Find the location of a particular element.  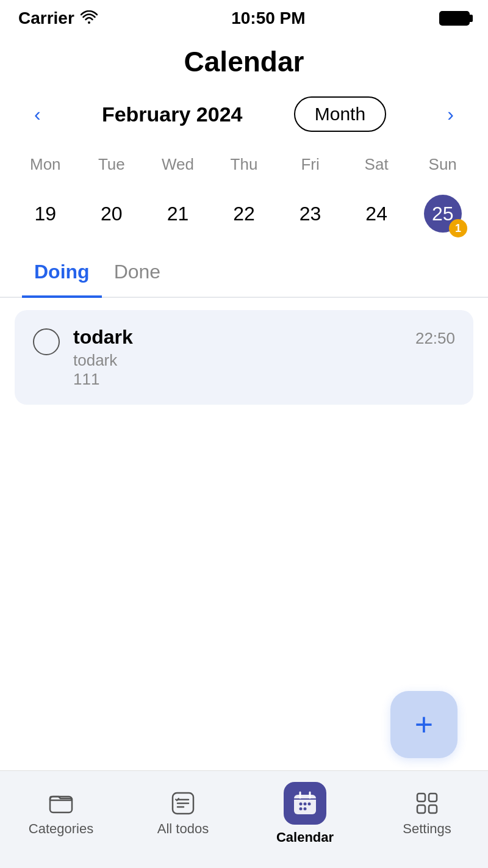

prev-month-button: ‹ is located at coordinates (38, 115).